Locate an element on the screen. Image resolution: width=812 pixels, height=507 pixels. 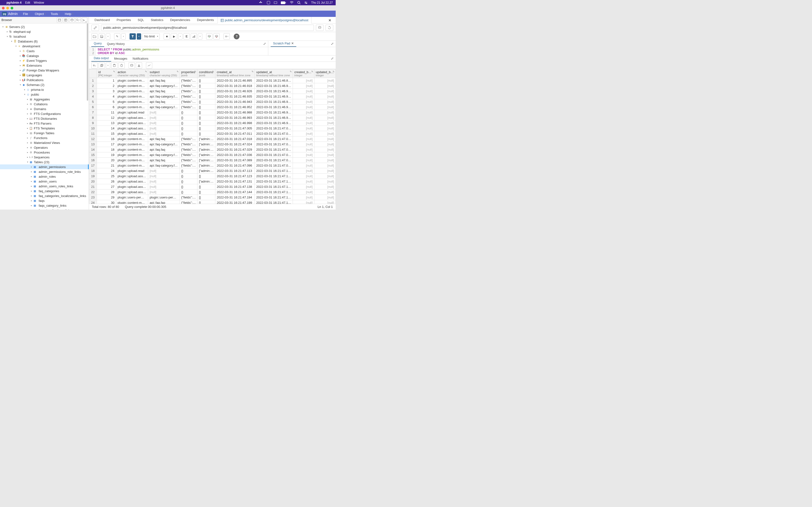
explain-icon: E is located at coordinates (187, 36).